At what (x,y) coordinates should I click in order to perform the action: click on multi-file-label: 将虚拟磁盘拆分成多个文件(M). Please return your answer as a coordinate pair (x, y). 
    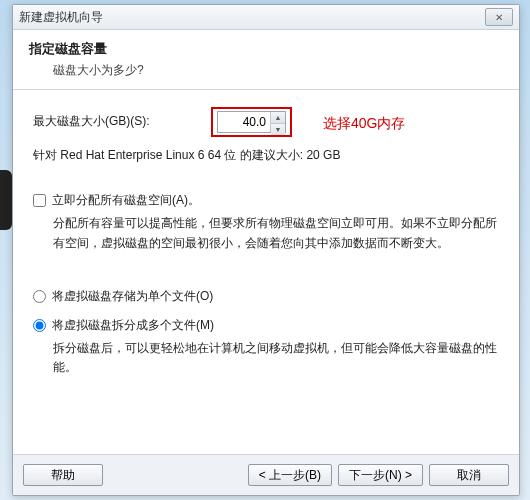
    Looking at the image, I should click on (133, 326).